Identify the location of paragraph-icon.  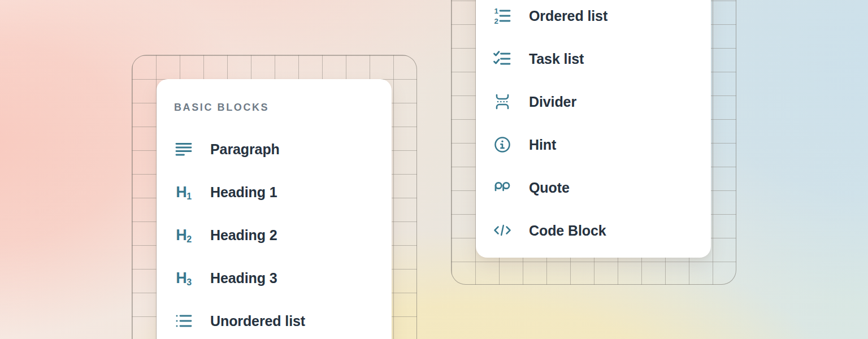
(184, 149).